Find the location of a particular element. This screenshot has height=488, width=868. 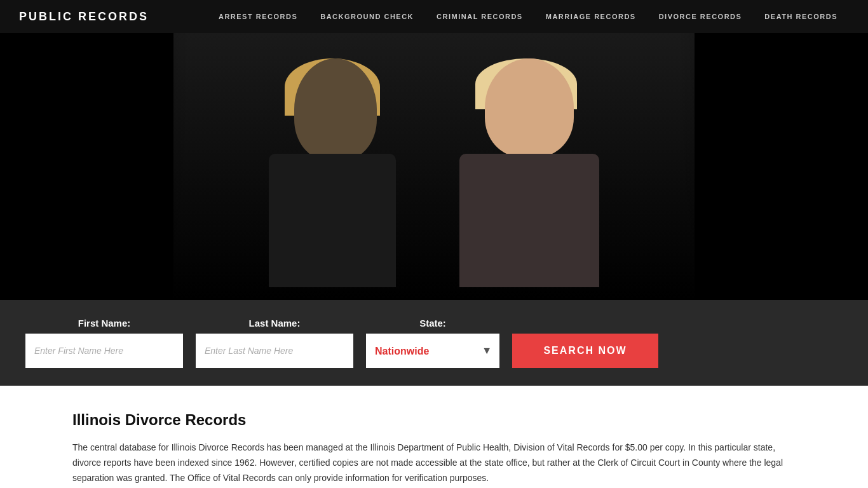

main-nav: ARREST RECORDS BACKGROUND CHECK CRIMINAL… is located at coordinates (528, 17).